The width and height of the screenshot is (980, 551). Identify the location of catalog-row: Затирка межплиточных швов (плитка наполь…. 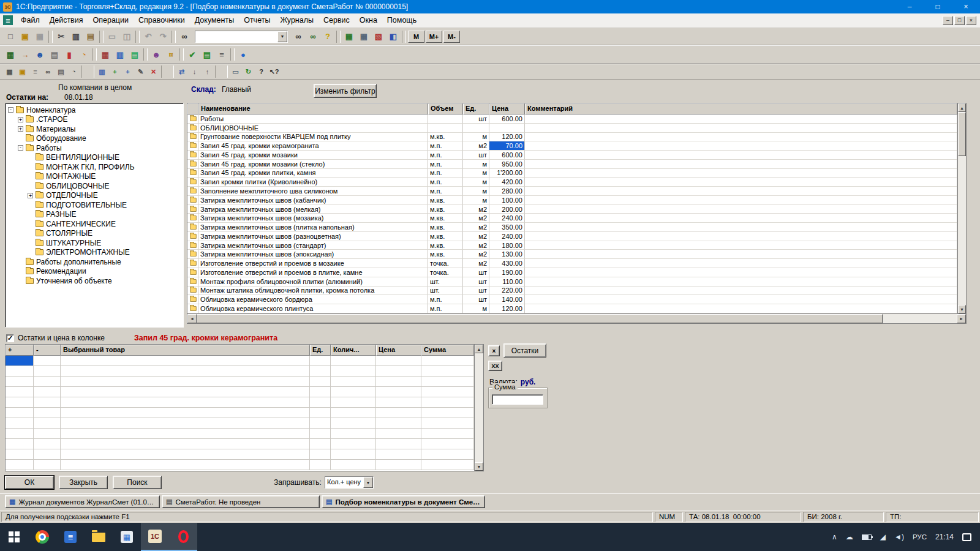
(572, 228).